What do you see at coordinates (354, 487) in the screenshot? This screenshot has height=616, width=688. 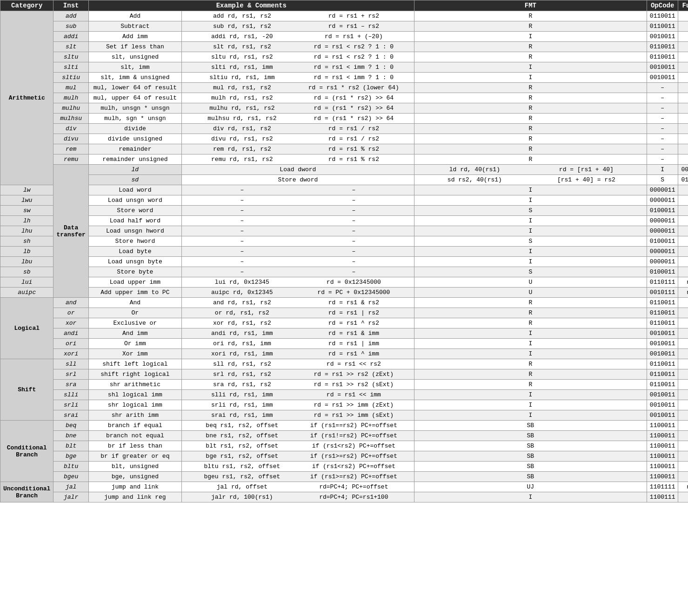 I see `comment-text: rd=PC+4; PC+=offset` at bounding box center [354, 487].